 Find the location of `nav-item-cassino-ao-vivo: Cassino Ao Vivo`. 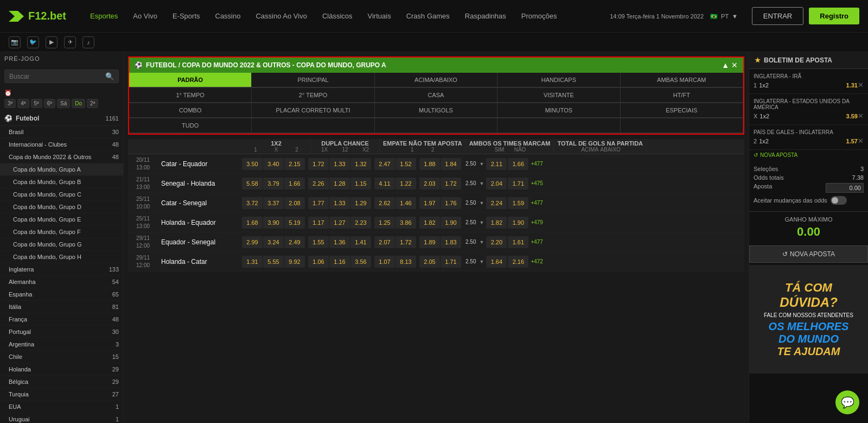

nav-item-cassino-ao-vivo: Cassino Ao Vivo is located at coordinates (281, 16).